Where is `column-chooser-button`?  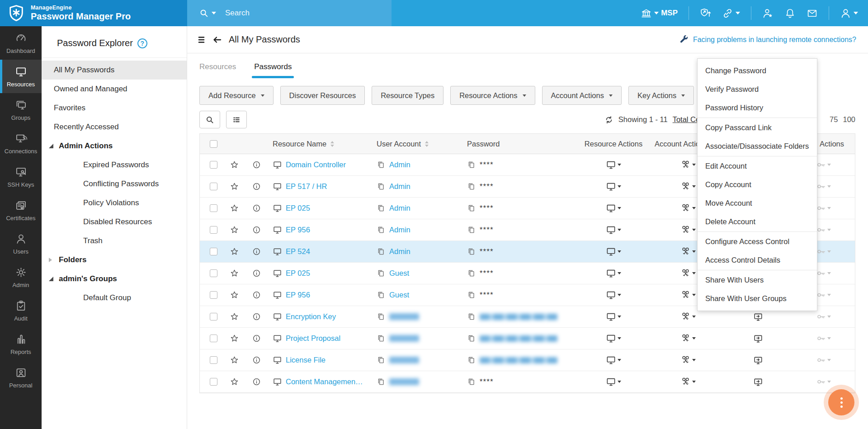 column-chooser-button is located at coordinates (236, 119).